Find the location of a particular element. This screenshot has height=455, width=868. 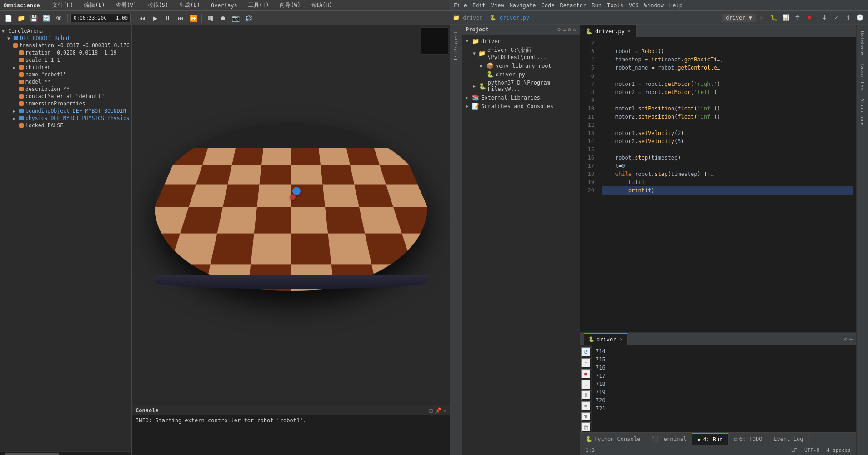

menu-wizard: 向导(W) is located at coordinates (290, 5).